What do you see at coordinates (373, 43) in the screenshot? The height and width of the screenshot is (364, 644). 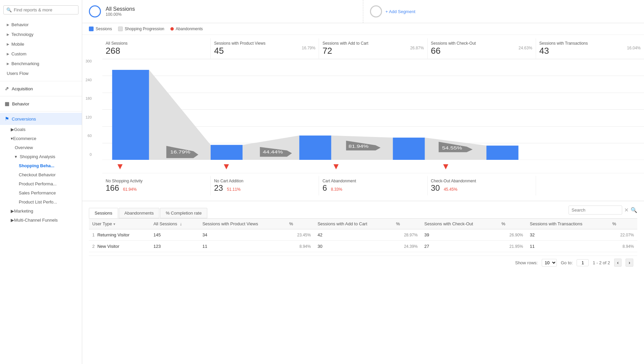 I see `col-label-2: Sessions with Add to Cart` at bounding box center [373, 43].